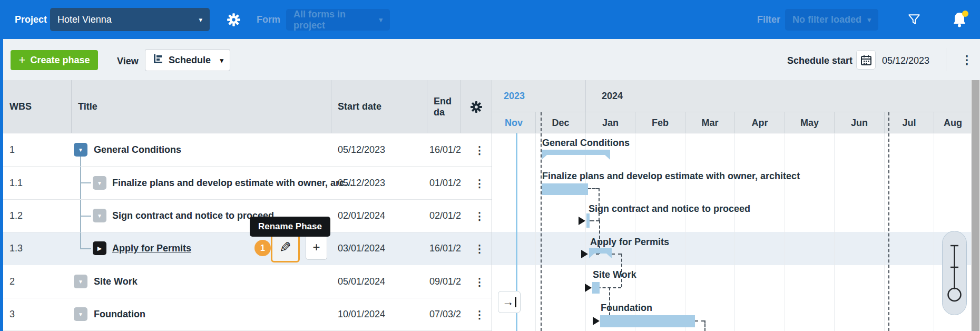 This screenshot has width=980, height=331. I want to click on view-label: View, so click(128, 60).